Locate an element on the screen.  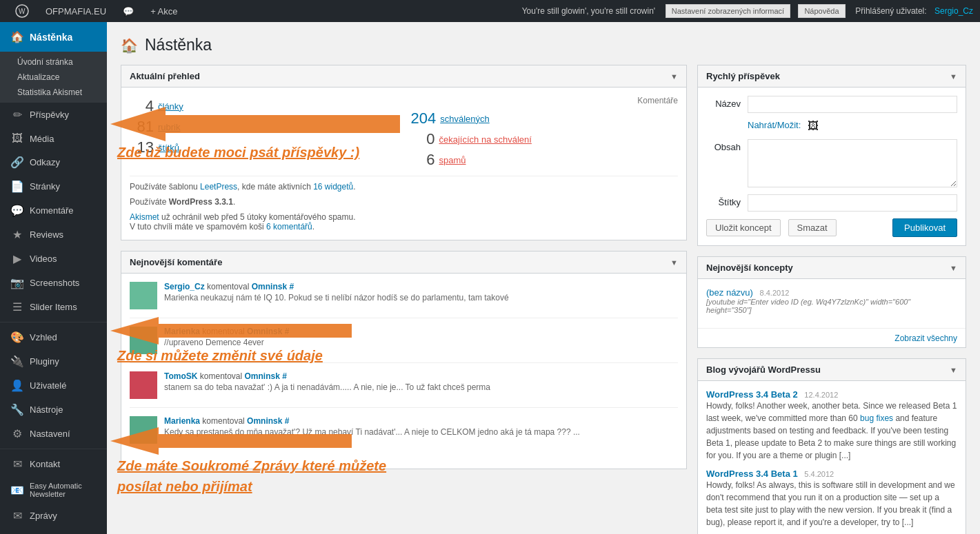
sidebar-item-nastaveni: ⚙ Nastavení is located at coordinates (54, 434).